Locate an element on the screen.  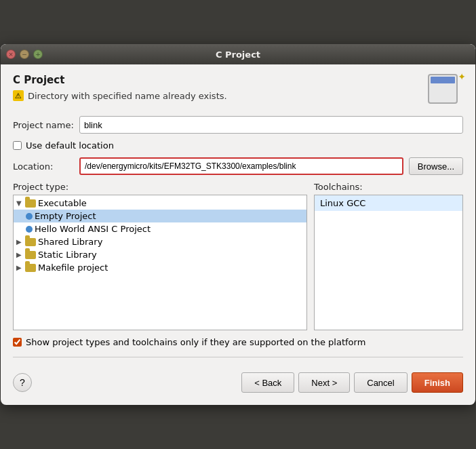
location-row: Location: Browse... is located at coordinates (238, 166).